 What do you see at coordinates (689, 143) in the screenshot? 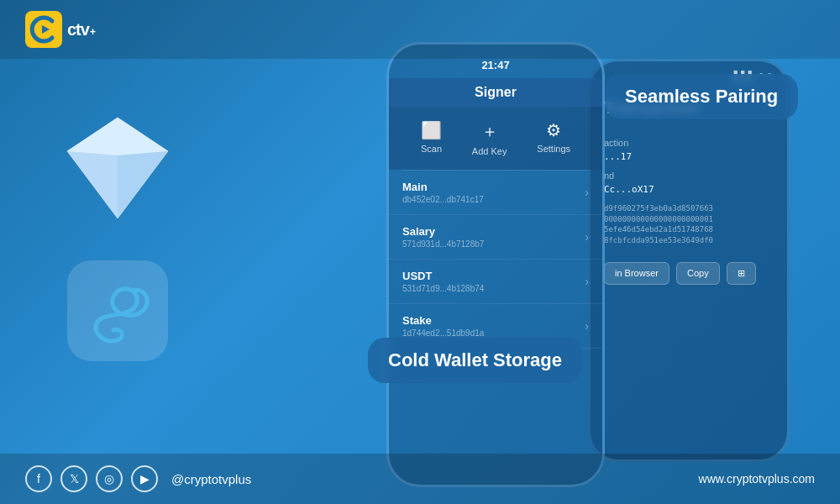
I see `phone2-label1: action` at bounding box center [689, 143].